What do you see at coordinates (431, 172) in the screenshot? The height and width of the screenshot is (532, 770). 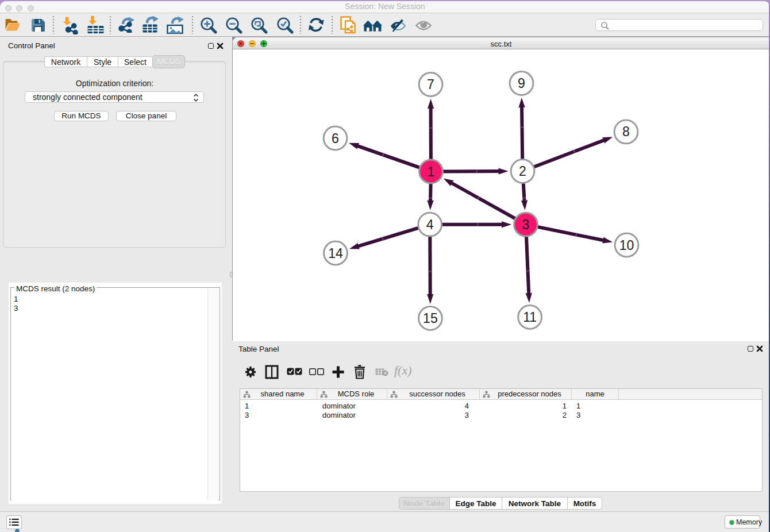 I see `svg-text: 1` at bounding box center [431, 172].